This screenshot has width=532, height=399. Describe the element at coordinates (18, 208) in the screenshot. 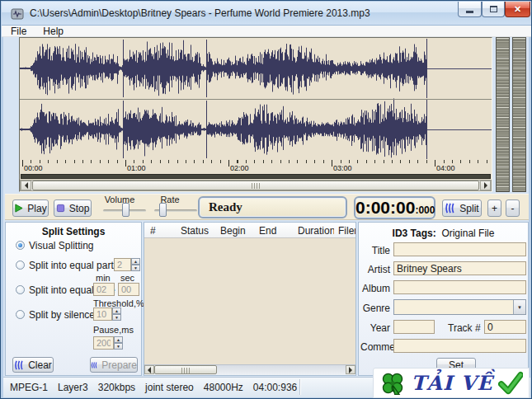

I see `play-icon` at that location.